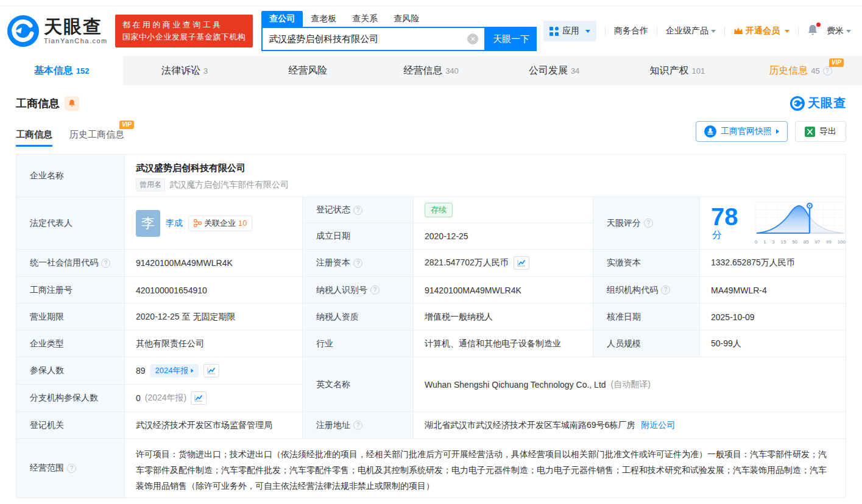 This screenshot has width=862, height=504. I want to click on score-unit: 分, so click(717, 235).